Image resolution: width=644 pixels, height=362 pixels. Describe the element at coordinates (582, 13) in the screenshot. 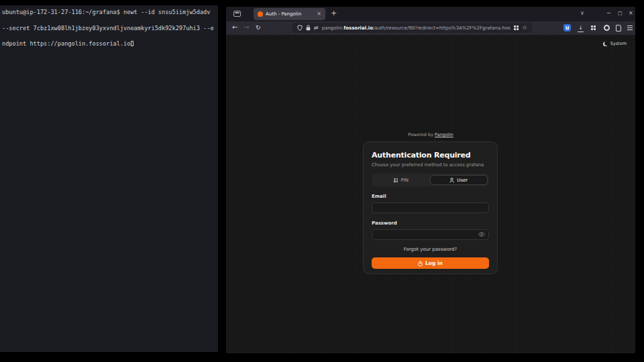

I see `tab-list-chevron-icon: ∨` at that location.